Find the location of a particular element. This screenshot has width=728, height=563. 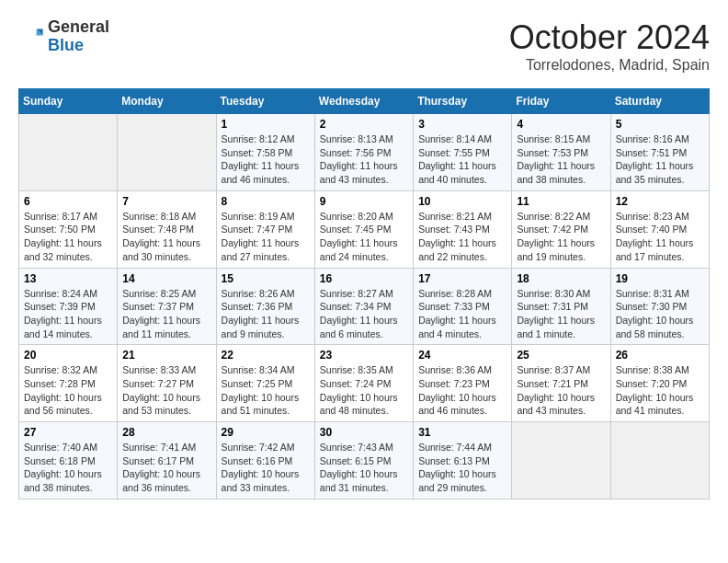

calendar-cell: 30Sunrise: 7:43 AM Sunset: 6:15 PM Dayli… is located at coordinates (364, 461).